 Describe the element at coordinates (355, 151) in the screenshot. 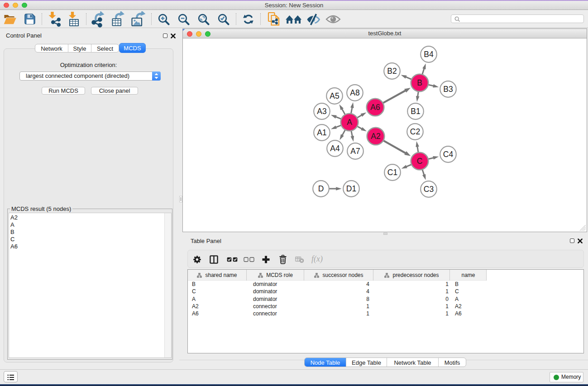

I see `svg-text: A7` at that location.